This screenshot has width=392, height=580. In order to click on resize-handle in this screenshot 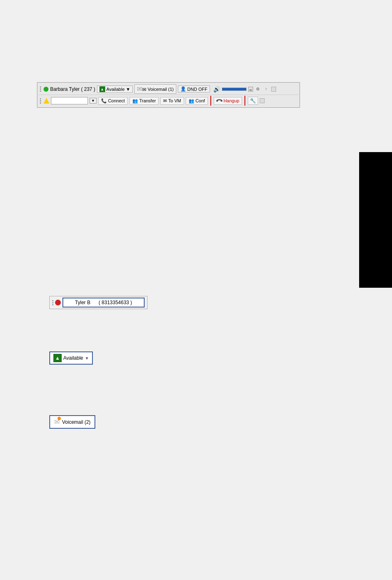, I will do `click(274, 89)`.